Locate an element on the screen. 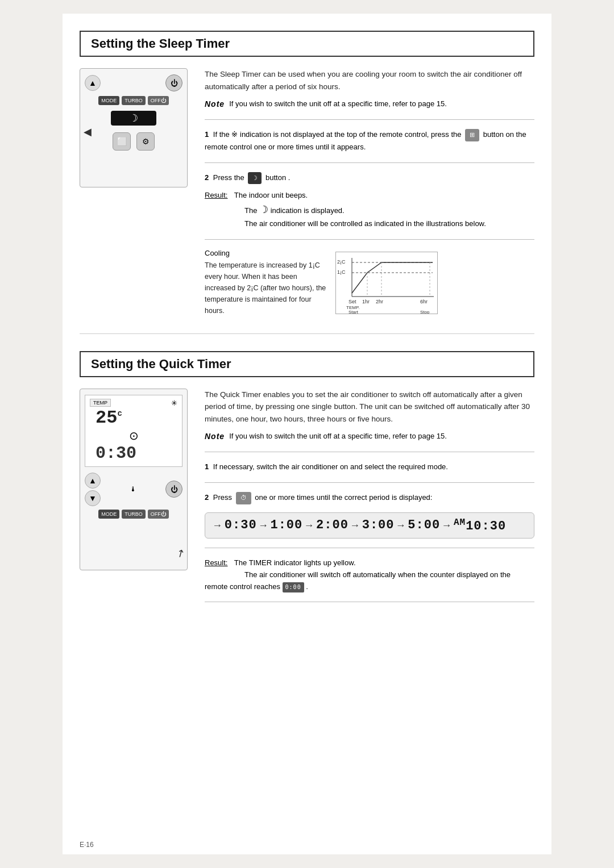 The height and width of the screenshot is (868, 614). quick-timer-header: Setting the Quick Timer is located at coordinates (307, 364).